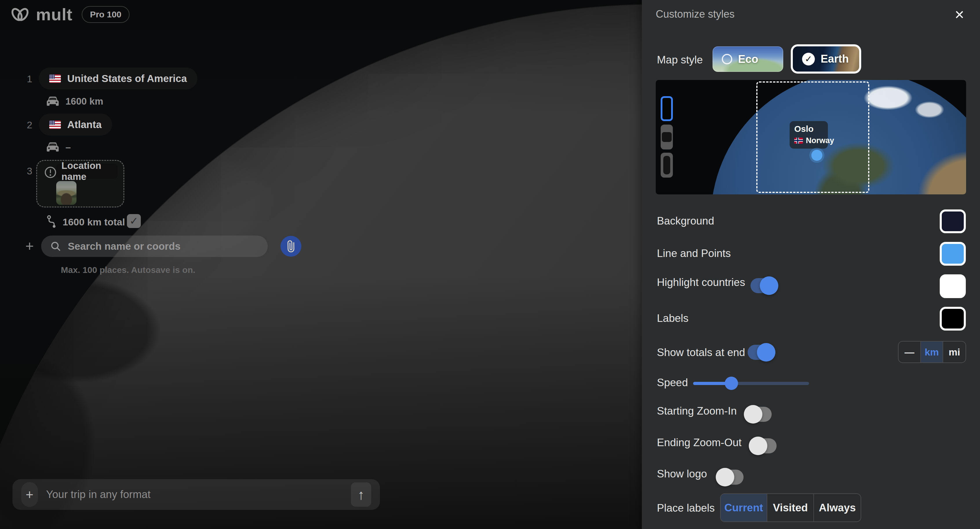 Image resolution: width=980 pixels, height=529 pixels. What do you see at coordinates (763, 446) in the screenshot?
I see `ending-zoom-out-toggle` at bounding box center [763, 446].